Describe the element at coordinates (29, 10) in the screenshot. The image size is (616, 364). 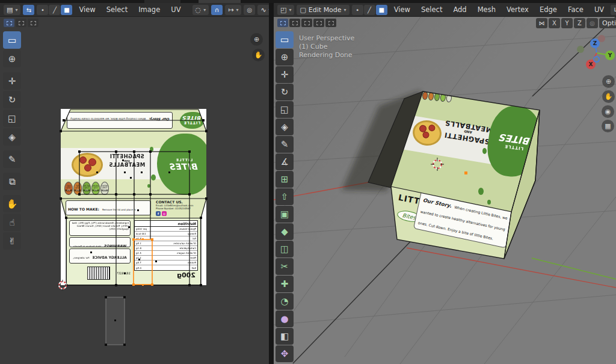
I see `uv-sync-selection-toggle: ⇆` at that location.